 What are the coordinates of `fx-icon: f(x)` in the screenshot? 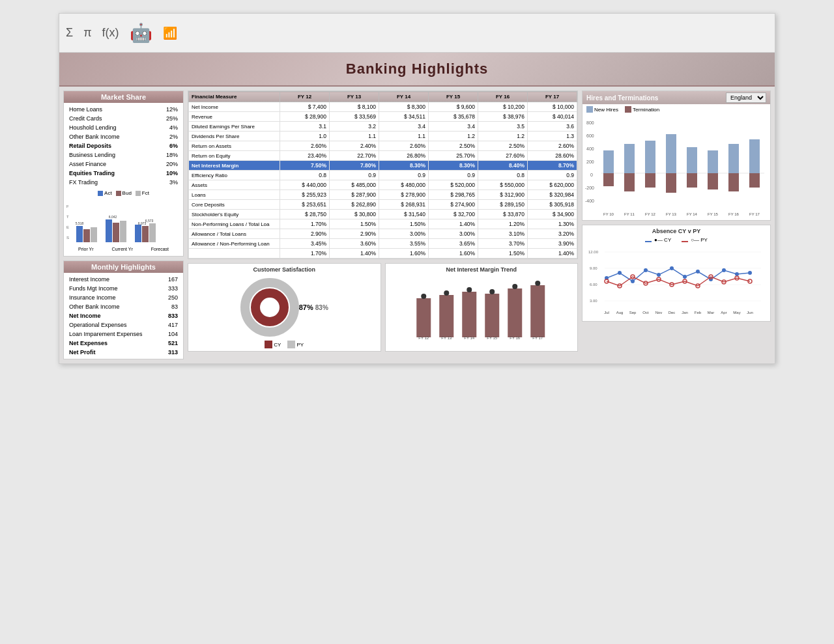 It's located at (111, 33).